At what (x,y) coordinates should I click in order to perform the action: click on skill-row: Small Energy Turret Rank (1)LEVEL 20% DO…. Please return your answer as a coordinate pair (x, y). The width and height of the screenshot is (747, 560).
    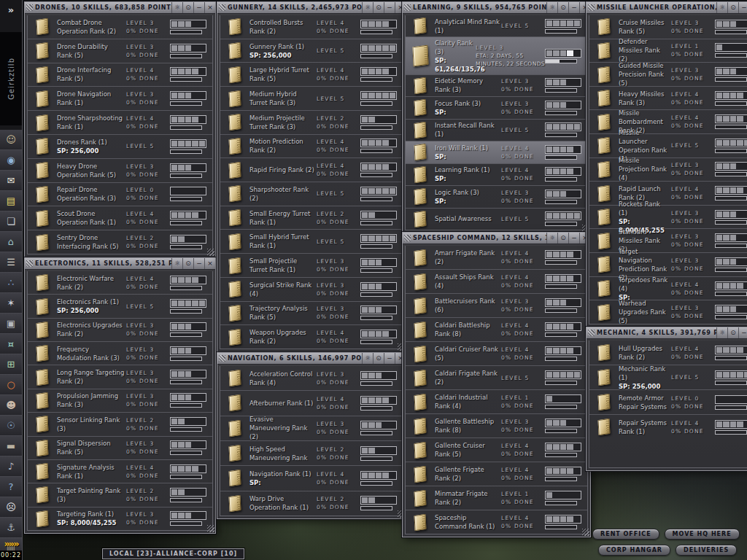
    Looking at the image, I should click on (311, 219).